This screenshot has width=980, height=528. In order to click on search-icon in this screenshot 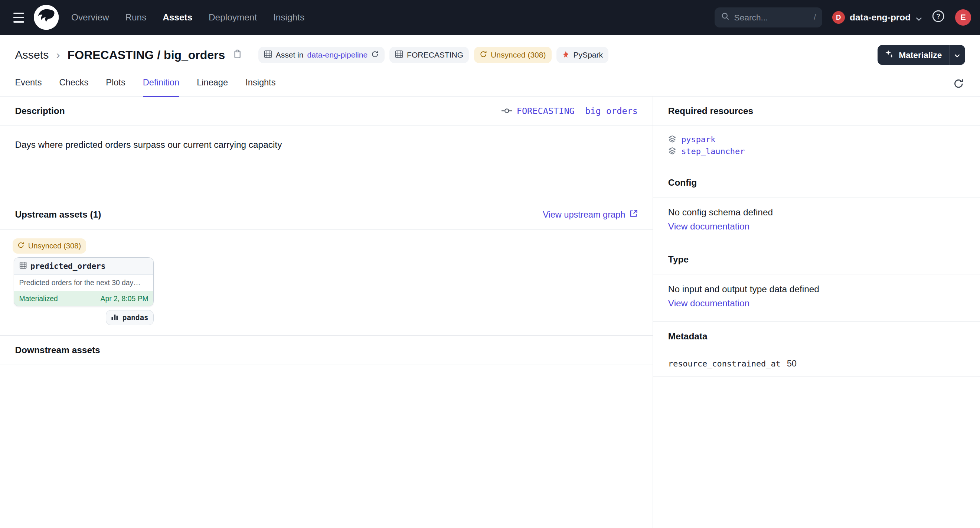, I will do `click(725, 17)`.